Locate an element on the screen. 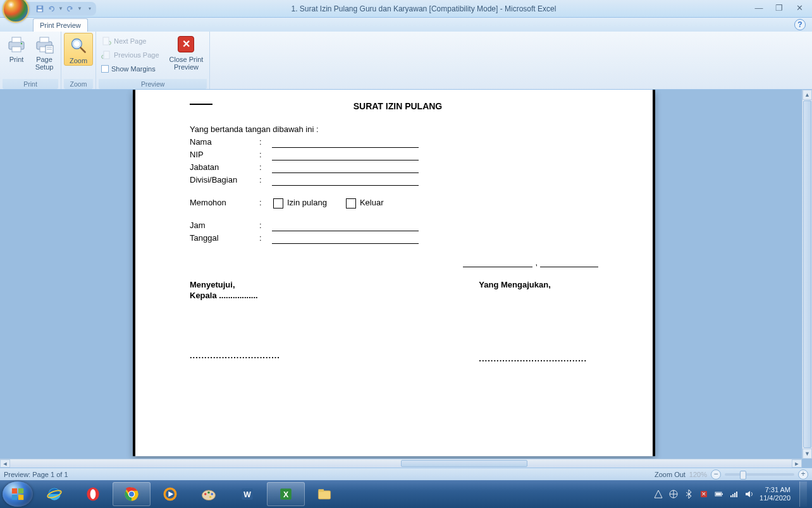  tab-print-preview: Print Preview is located at coordinates (61, 25).